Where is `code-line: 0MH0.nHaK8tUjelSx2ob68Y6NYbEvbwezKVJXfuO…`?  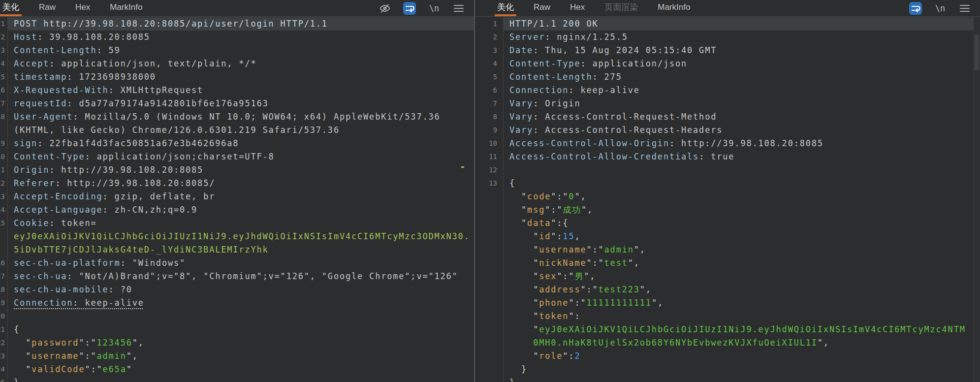 code-line: 0MH0.nHaK8tUjelSx2ob68Y6NYbEvbwezKVJXfuO… is located at coordinates (727, 343).